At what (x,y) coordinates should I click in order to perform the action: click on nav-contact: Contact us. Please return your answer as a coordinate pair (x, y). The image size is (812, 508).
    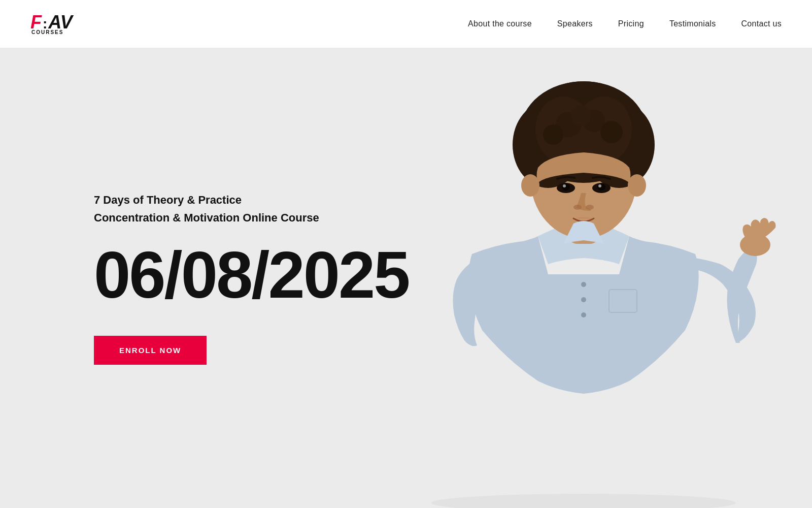
    Looking at the image, I should click on (761, 24).